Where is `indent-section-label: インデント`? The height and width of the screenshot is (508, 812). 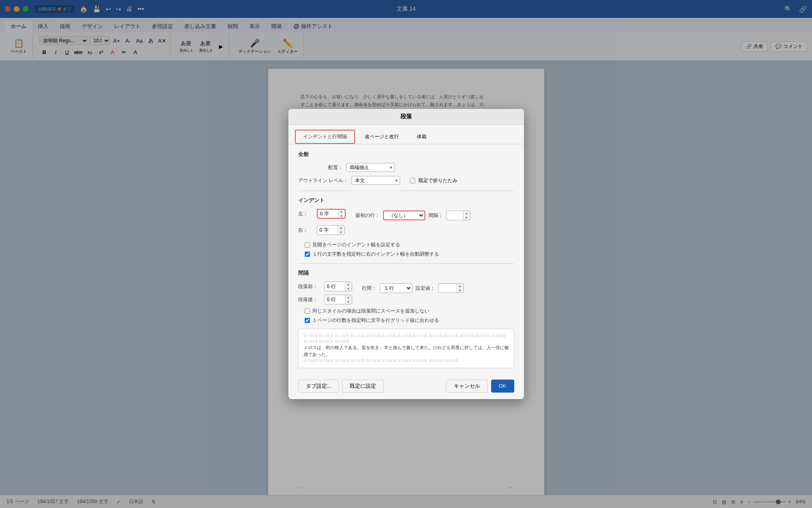 indent-section-label: インデント is located at coordinates (406, 200).